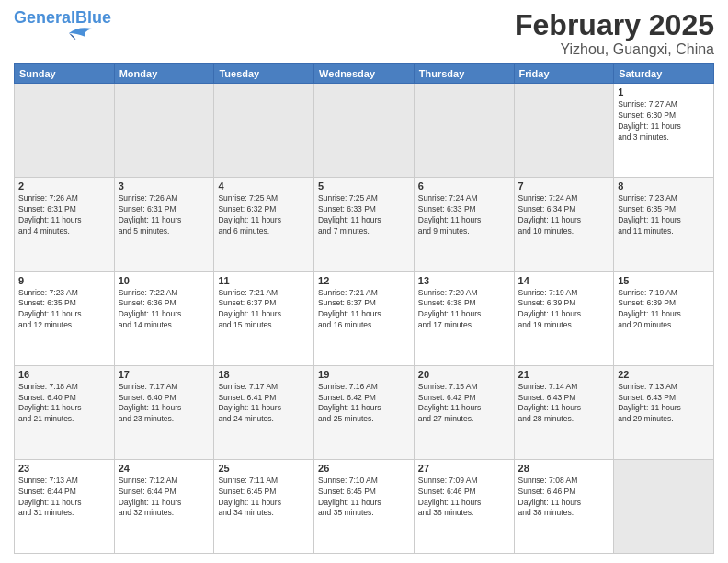  I want to click on day-cell: 2Sunrise: 7:26 AM Sunset: 6:31 PM Daylig…, so click(64, 224).